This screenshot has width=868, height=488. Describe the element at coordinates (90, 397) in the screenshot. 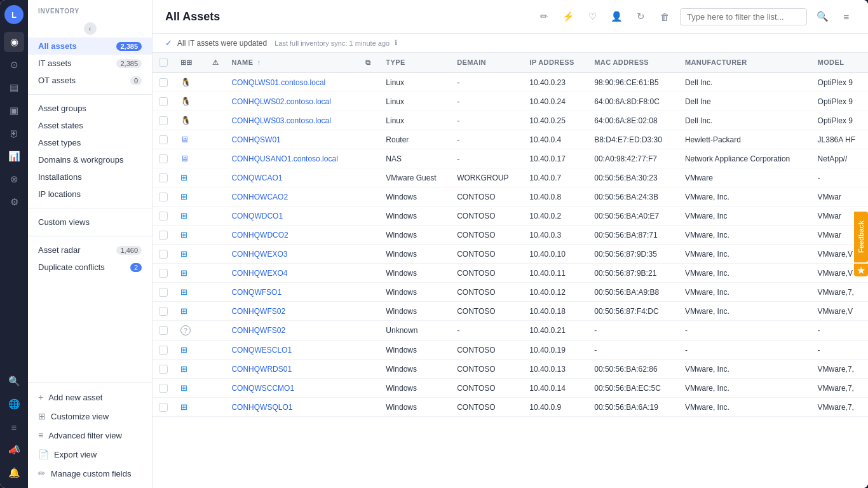

I see `add-new-asset-button: + Add new asset` at that location.